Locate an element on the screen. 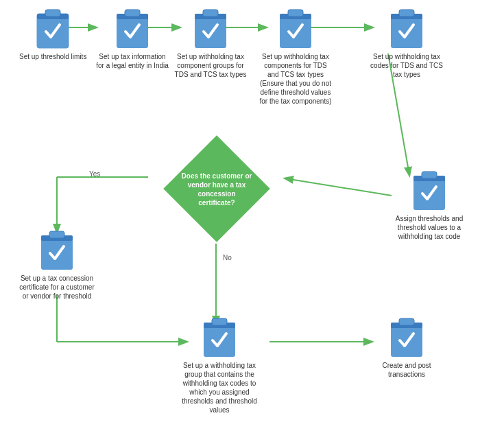 This screenshot has width=504, height=444. node-label: Set up tax information for a legal entit… is located at coordinates (132, 61).